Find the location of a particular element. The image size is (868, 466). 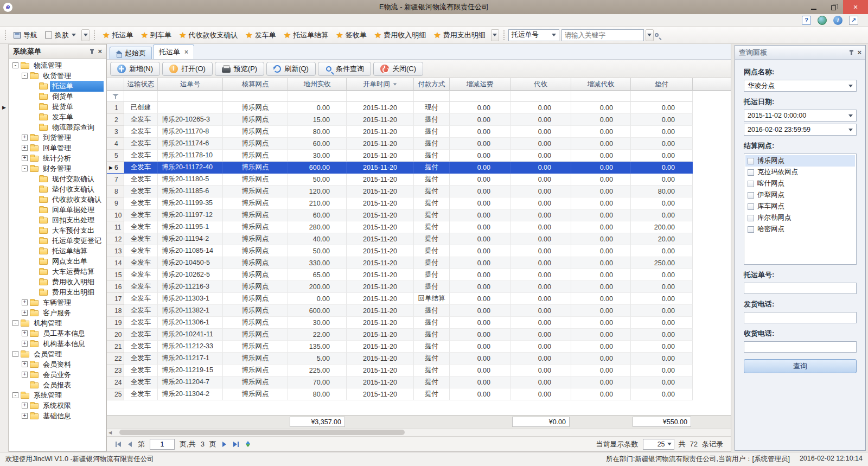

tree-item: + 机构基本信息 is located at coordinates (58, 344).